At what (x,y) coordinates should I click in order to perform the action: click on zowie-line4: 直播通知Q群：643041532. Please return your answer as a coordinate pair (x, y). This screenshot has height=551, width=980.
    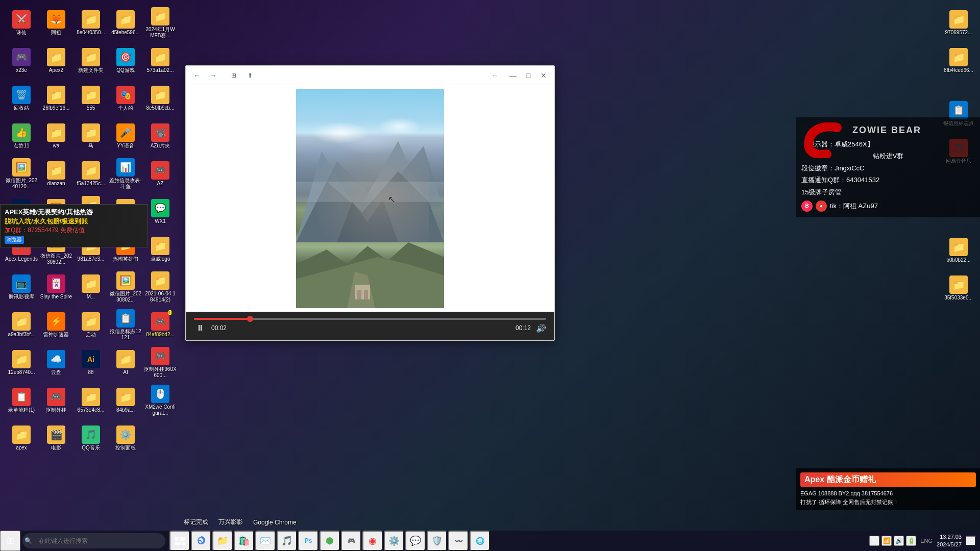
    Looking at the image, I should click on (888, 180).